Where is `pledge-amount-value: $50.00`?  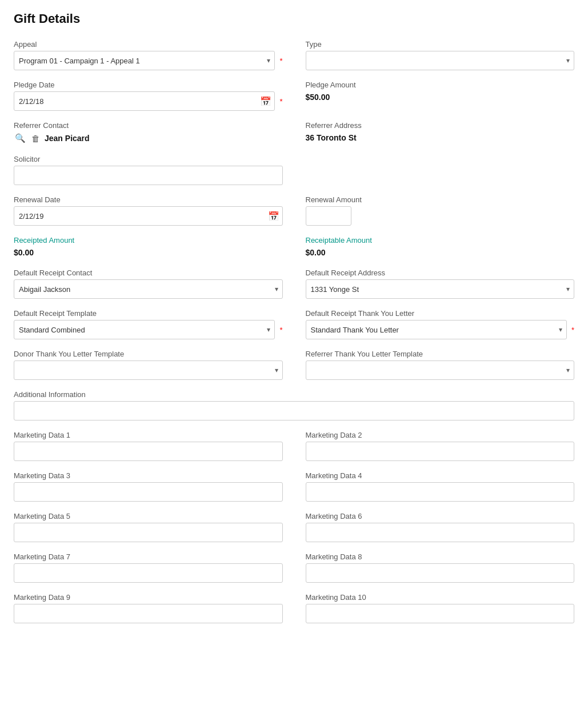 pledge-amount-value: $50.00 is located at coordinates (440, 97).